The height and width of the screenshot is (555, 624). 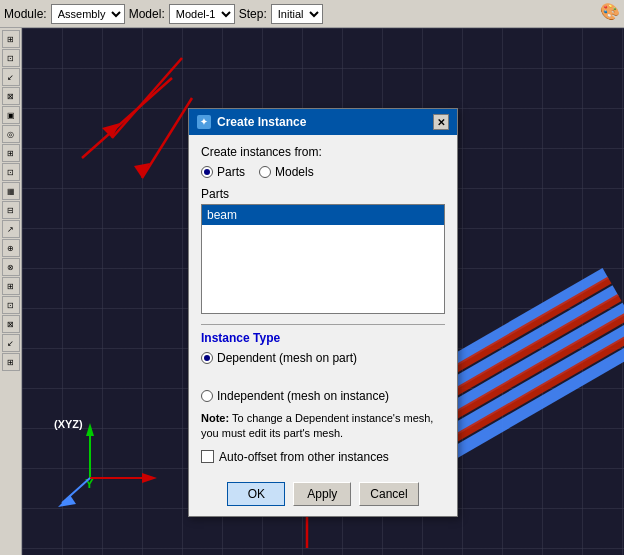 I want to click on radio-dependent-label: Dependent (mesh on part), so click(x=287, y=358).